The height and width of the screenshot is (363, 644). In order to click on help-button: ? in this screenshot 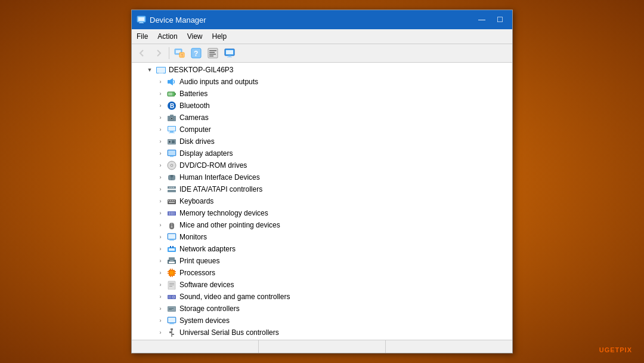, I will do `click(196, 53)`.